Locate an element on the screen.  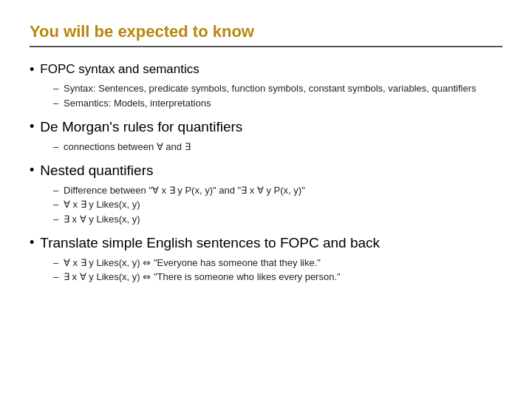
demorgan-sub-item-0: connections between ∀ and ∃ is located at coordinates (278, 147).